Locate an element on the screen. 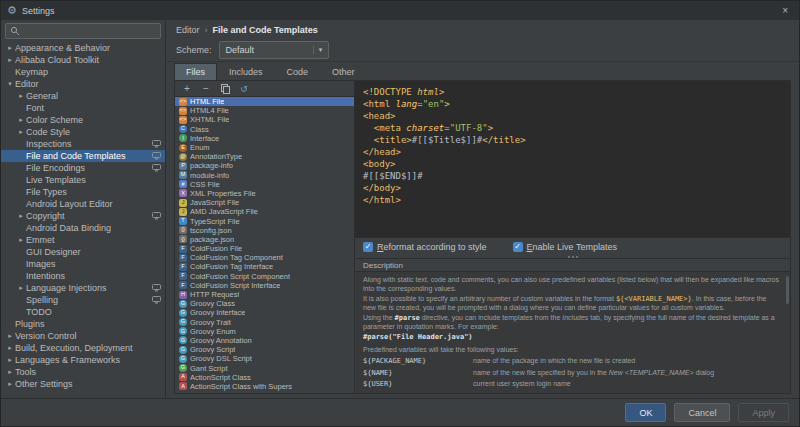  template-item-xhtml-file: <>XHTML File is located at coordinates (264, 120).